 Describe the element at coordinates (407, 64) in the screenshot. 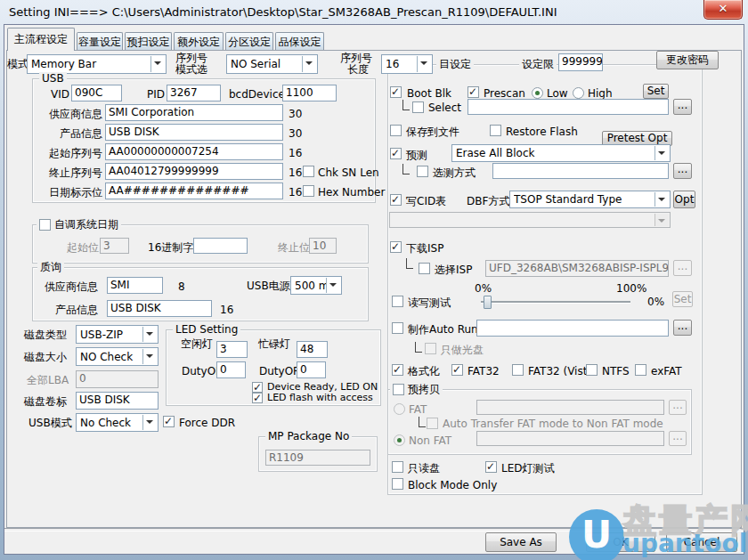

I see `sn-len-combo: 16` at that location.